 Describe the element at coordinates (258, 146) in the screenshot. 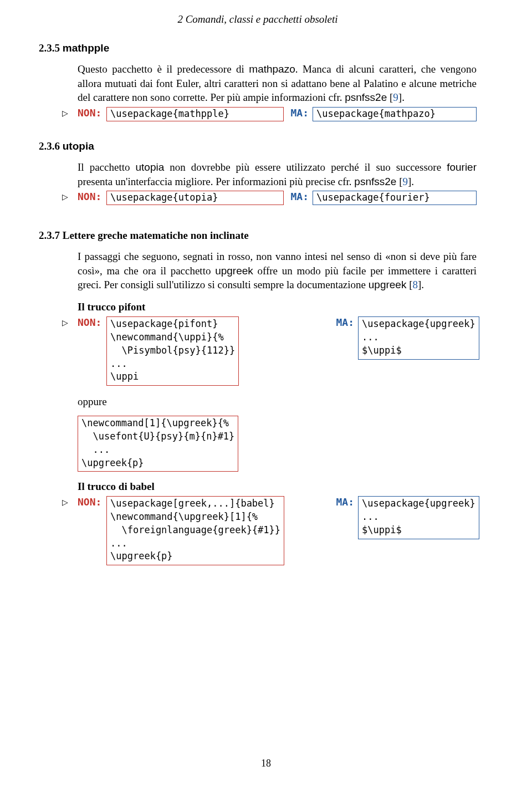

I see `heading-236: 2.3.6 utopia` at that location.